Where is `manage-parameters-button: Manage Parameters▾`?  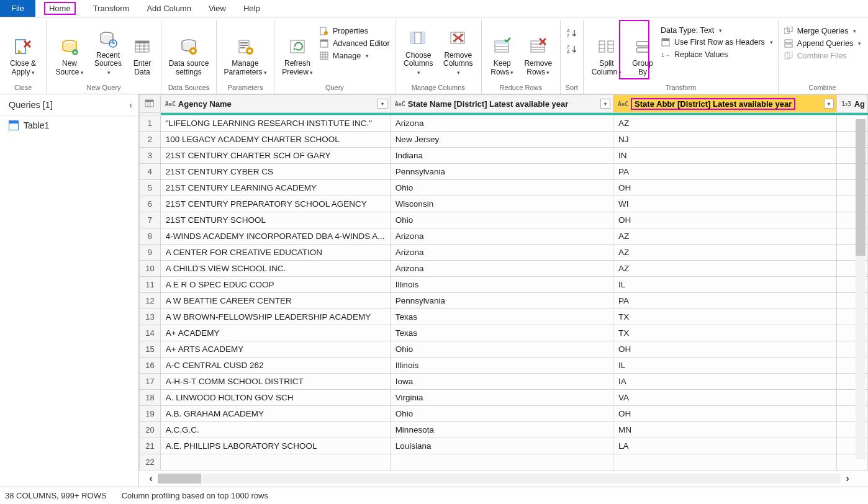
manage-parameters-button: Manage Parameters▾ is located at coordinates (245, 51).